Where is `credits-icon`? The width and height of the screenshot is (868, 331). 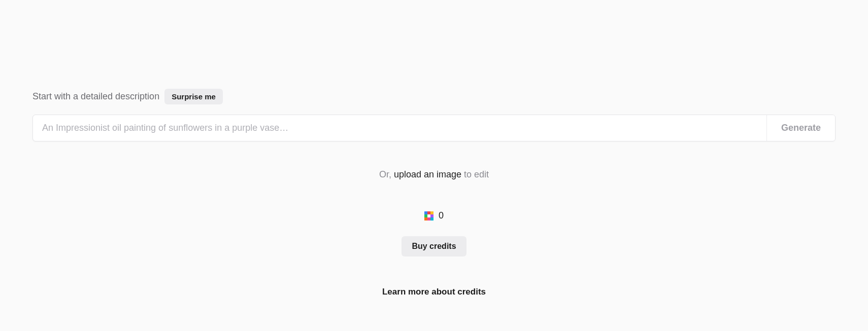
credits-icon is located at coordinates (429, 216).